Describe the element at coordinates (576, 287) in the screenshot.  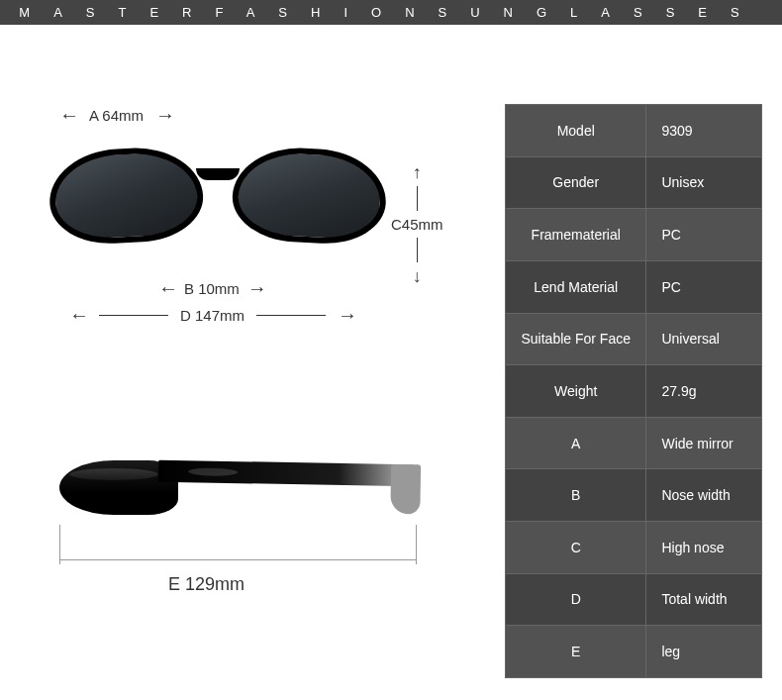
I see `spec-label: Lend Material` at that location.